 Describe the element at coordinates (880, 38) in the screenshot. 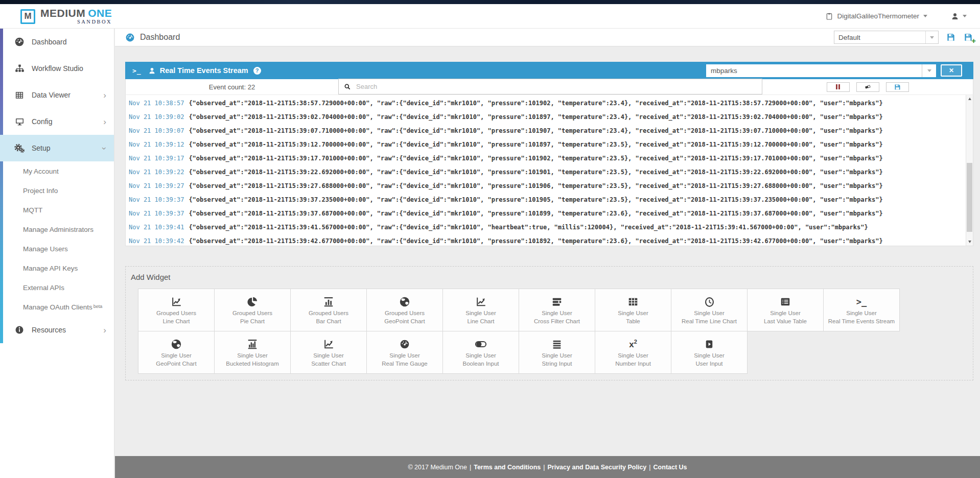

I see `dashboard-select-value: Default` at that location.